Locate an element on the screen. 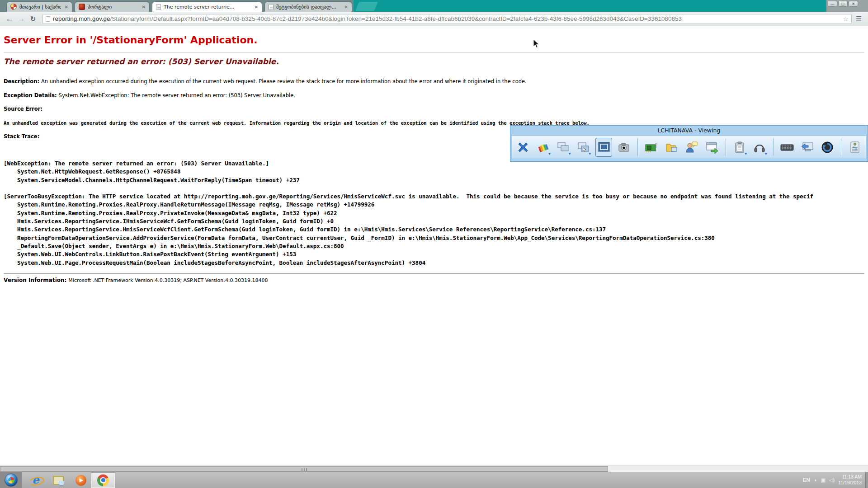 This screenshot has width=868, height=488. reconnect-icon is located at coordinates (827, 147).